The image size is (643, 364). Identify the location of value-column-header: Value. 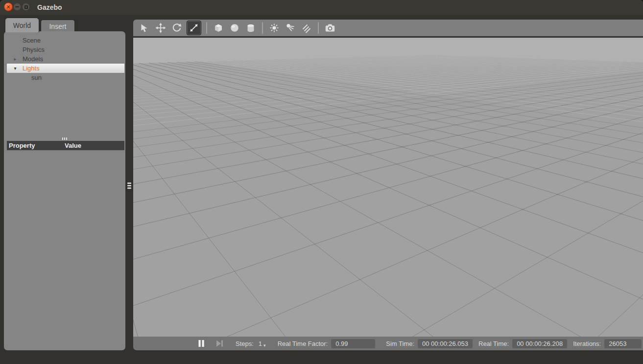
(73, 146).